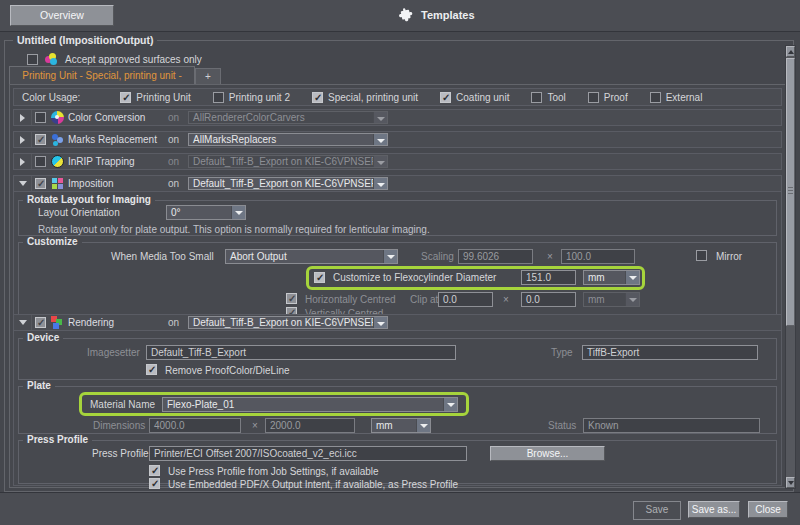  Describe the element at coordinates (40, 118) in the screenshot. I see `color-conversion-checkbox` at that location.